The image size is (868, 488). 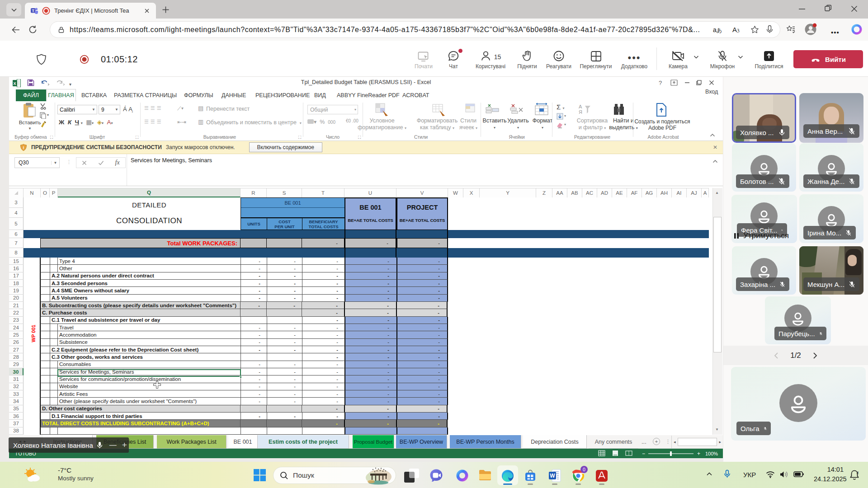 I want to click on svg-text: W, so click(x=552, y=476).